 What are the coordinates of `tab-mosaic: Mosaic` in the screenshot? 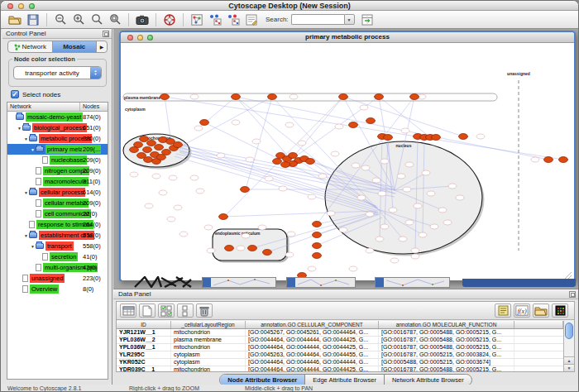 It's located at (75, 46).